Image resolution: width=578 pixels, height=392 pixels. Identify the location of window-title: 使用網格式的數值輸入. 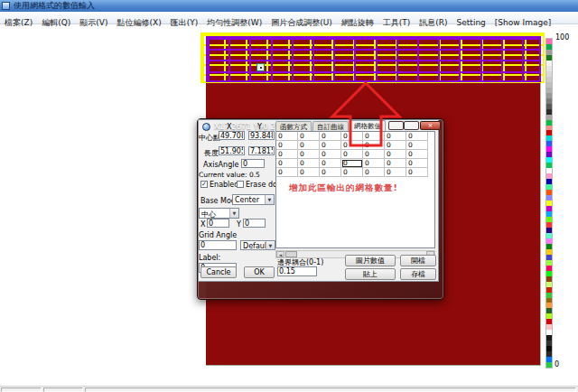
(54, 5).